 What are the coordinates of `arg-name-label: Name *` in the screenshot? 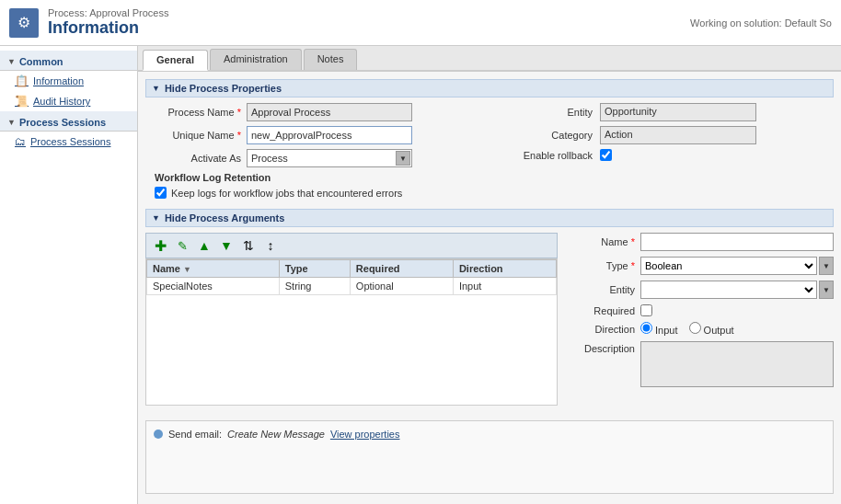 It's located at (604, 242).